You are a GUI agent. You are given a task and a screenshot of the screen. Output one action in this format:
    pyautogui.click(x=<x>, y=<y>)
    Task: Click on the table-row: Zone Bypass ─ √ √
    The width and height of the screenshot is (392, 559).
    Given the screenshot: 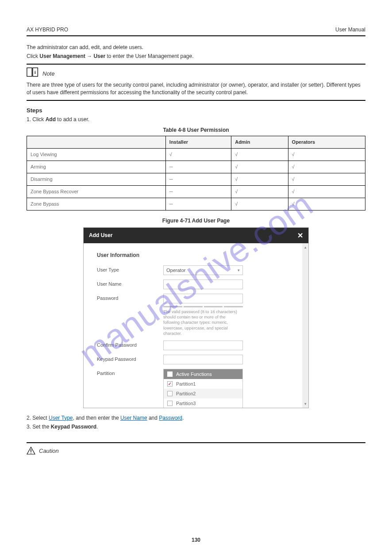 What is the action you would take?
    pyautogui.click(x=196, y=204)
    